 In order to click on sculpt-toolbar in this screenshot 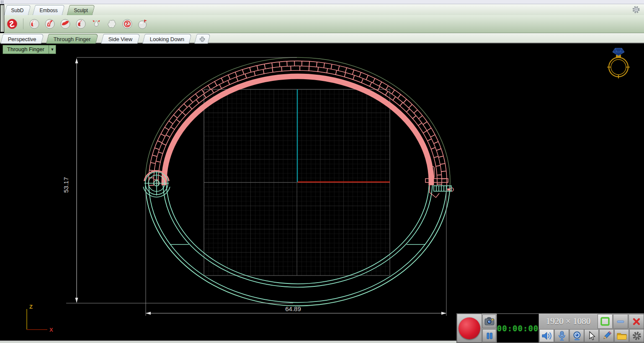, I will do `click(324, 24)`.